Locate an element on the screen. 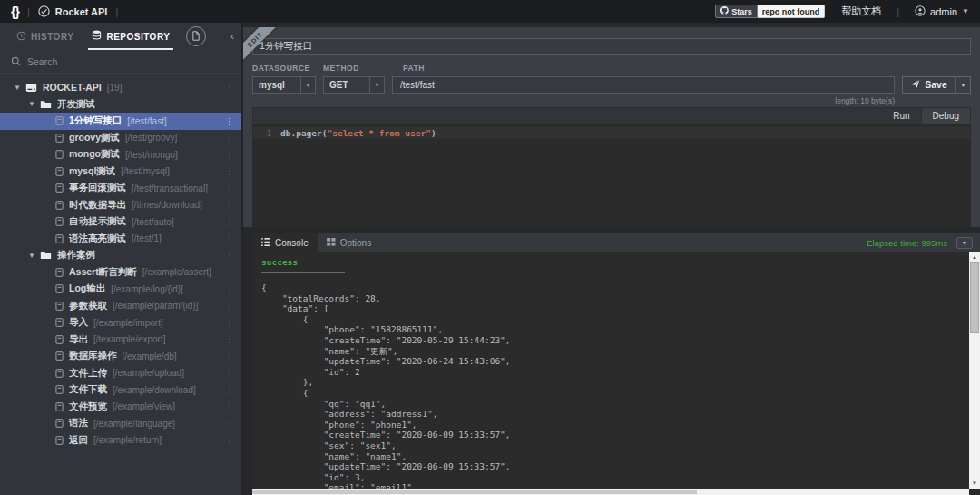 The width and height of the screenshot is (980, 495). tree-item: mysql测试[/test/mysql]⋮ is located at coordinates (121, 173).